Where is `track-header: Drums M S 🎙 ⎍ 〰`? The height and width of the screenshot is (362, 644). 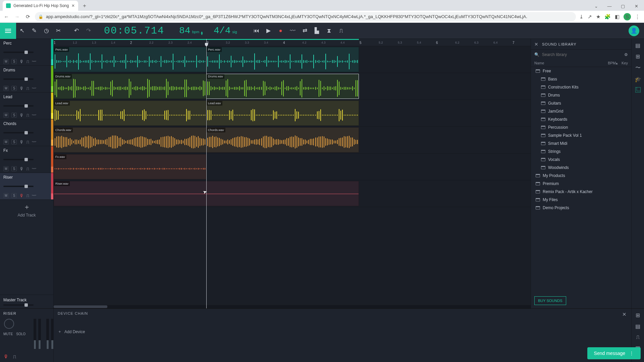 track-header: Drums M S 🎙 ⎍ 〰 is located at coordinates (27, 79).